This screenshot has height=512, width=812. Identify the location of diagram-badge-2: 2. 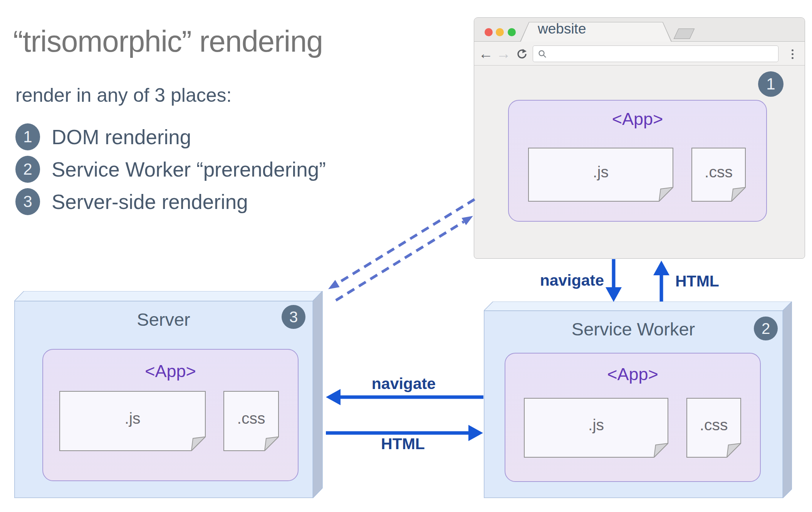
(766, 328).